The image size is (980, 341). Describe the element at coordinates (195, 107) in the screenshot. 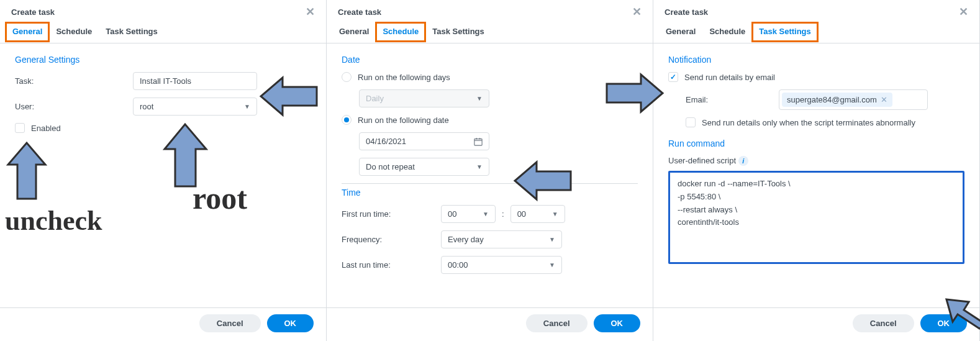

I see `user-select: root ▼` at that location.